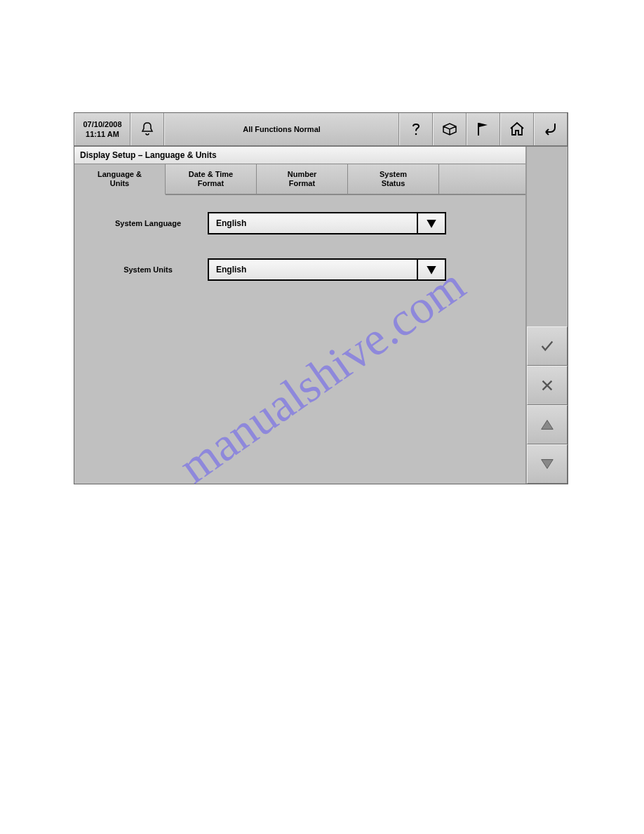 The height and width of the screenshot is (834, 644). I want to click on time-text: 11:11 AM, so click(102, 134).